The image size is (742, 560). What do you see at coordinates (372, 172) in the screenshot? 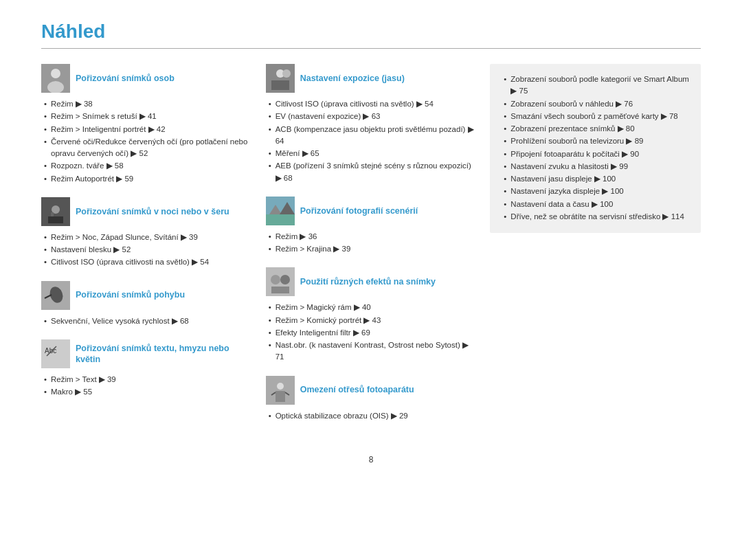
I see `list-item: AEB (pořízení 3 snímků stejné scény s rů…` at bounding box center [372, 172].